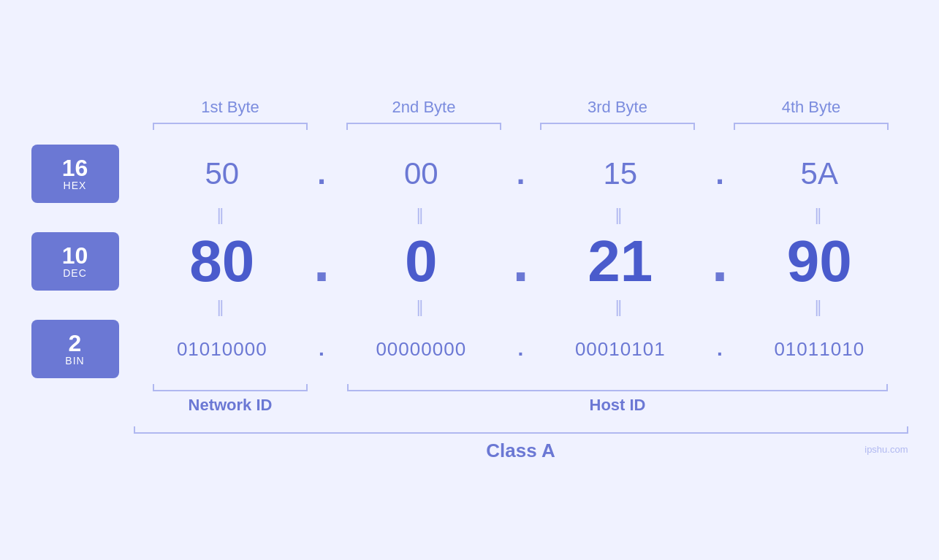 This screenshot has width=939, height=560. Describe the element at coordinates (421, 215) in the screenshot. I see `eq1-2: ‖` at that location.